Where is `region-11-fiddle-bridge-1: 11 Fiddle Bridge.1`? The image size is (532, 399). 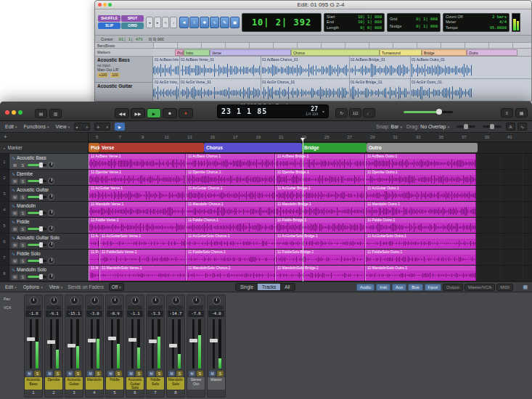 region-11-fiddle-bridge-1: 11 Fiddle Bridge.1 is located at coordinates (320, 225).